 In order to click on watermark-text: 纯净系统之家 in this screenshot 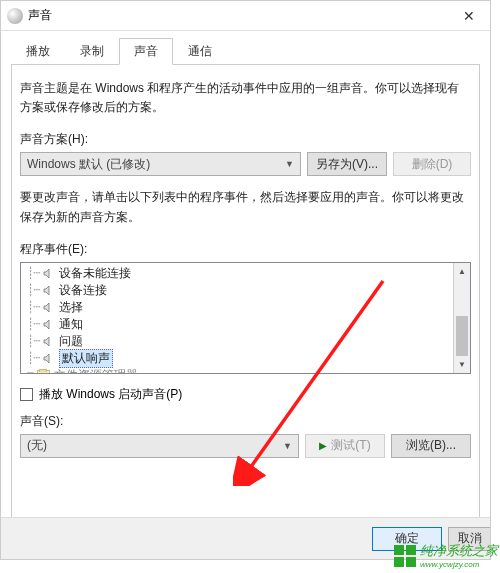, I will do `click(459, 551)`.